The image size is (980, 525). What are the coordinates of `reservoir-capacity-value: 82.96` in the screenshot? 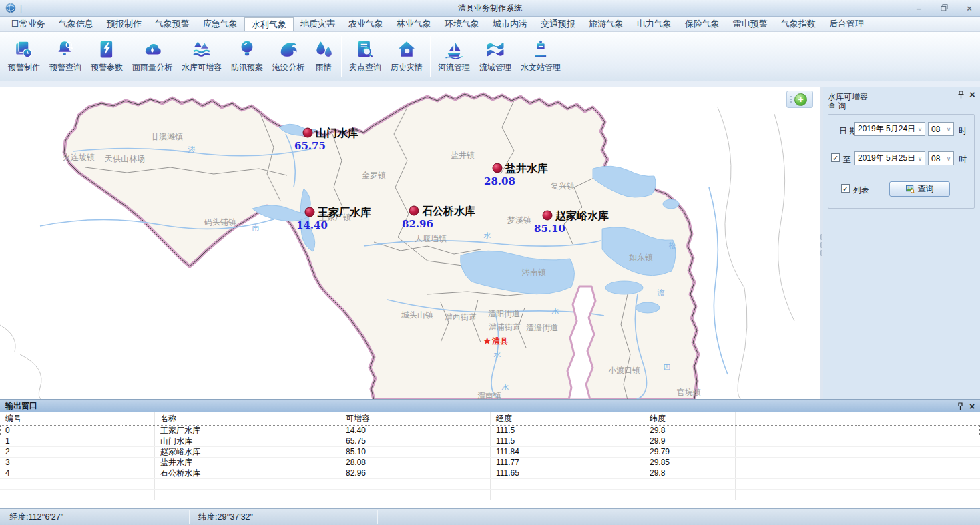 It's located at (418, 224).